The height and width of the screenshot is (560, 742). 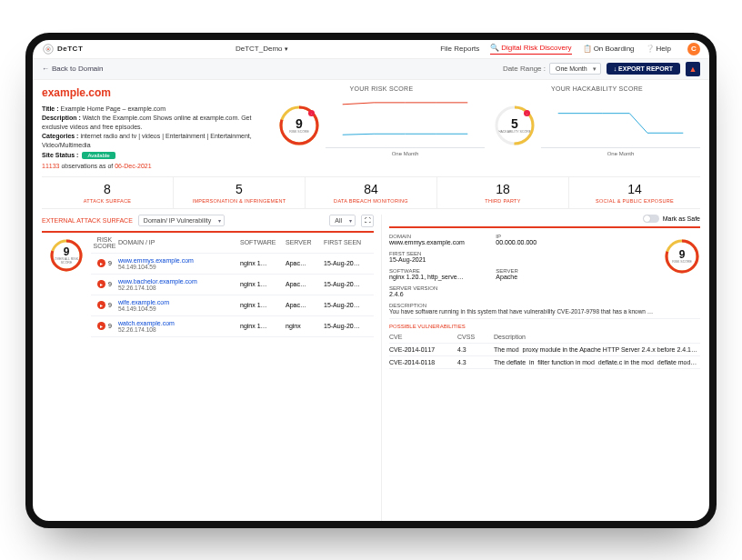 What do you see at coordinates (682, 256) in the screenshot?
I see `detail-risk-dial: 9 RISK SCORE` at bounding box center [682, 256].